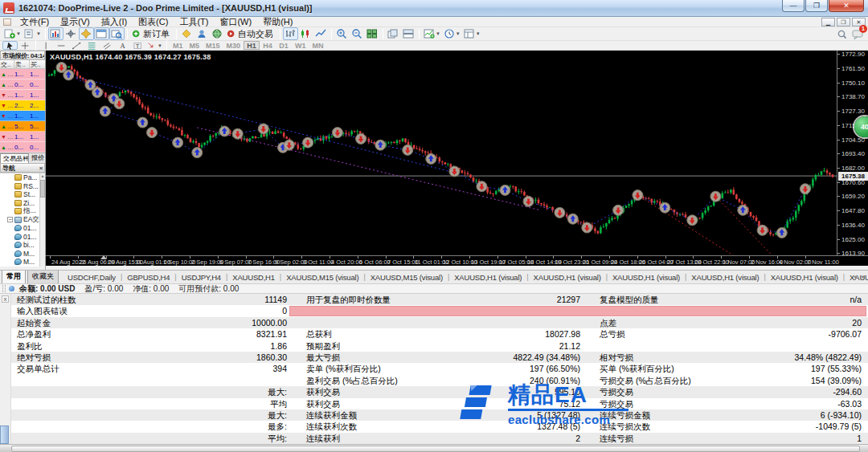 The height and width of the screenshot is (452, 868). Describe the element at coordinates (41, 169) in the screenshot. I see `navigator-close-icon: ×` at that location.